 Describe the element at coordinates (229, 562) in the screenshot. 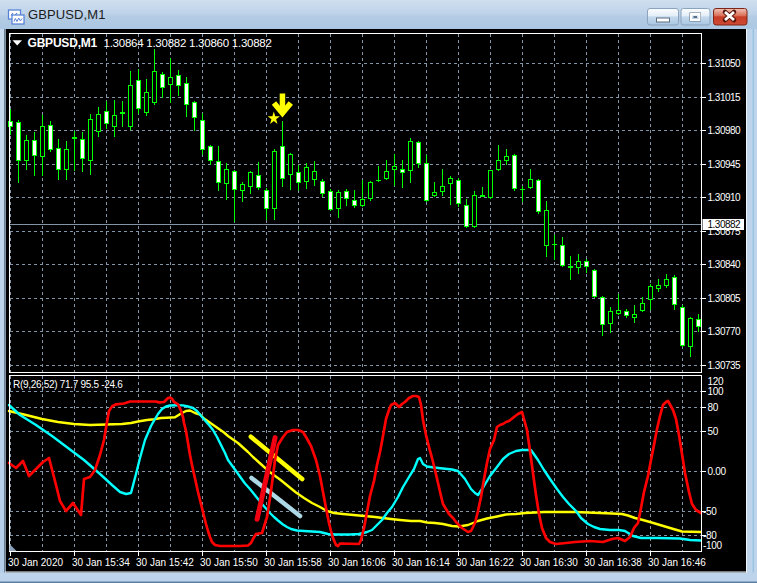

I see `svg-text: 30 Jan 15:50` at that location.